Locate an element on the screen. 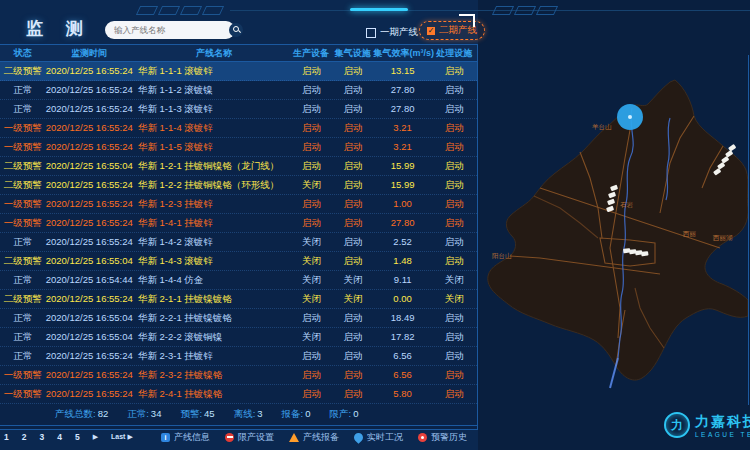 The height and width of the screenshot is (450, 750). summary-item: 报备:0 is located at coordinates (296, 414).